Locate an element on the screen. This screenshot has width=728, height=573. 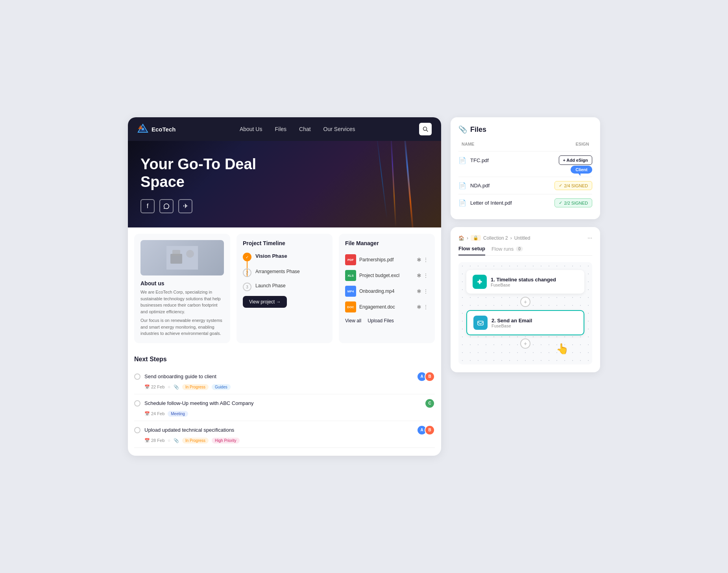
task-comment-icon-3: ○ is located at coordinates (169, 440).